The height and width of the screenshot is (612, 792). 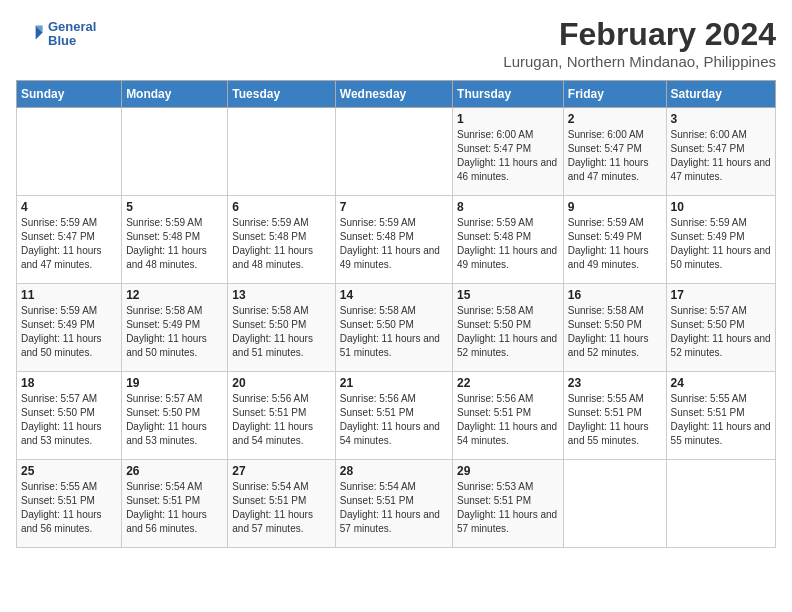 What do you see at coordinates (720, 94) in the screenshot?
I see `header-saturday: Saturday` at bounding box center [720, 94].